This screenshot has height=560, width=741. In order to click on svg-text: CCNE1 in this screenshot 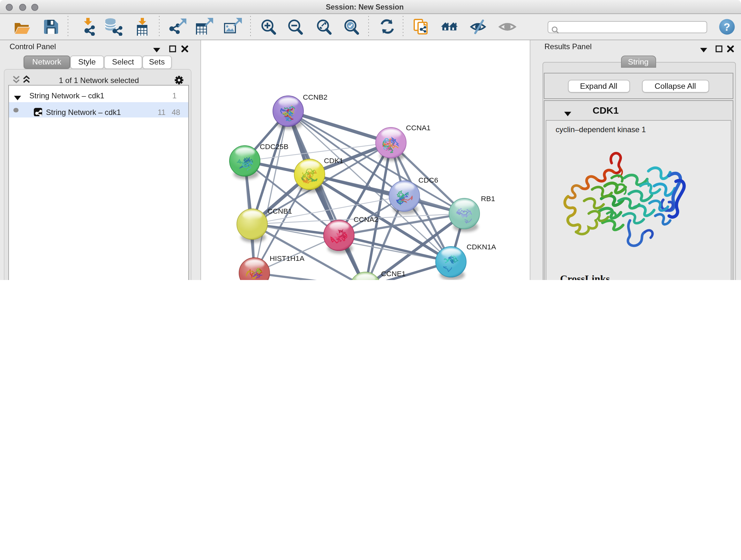, I will do `click(393, 273)`.